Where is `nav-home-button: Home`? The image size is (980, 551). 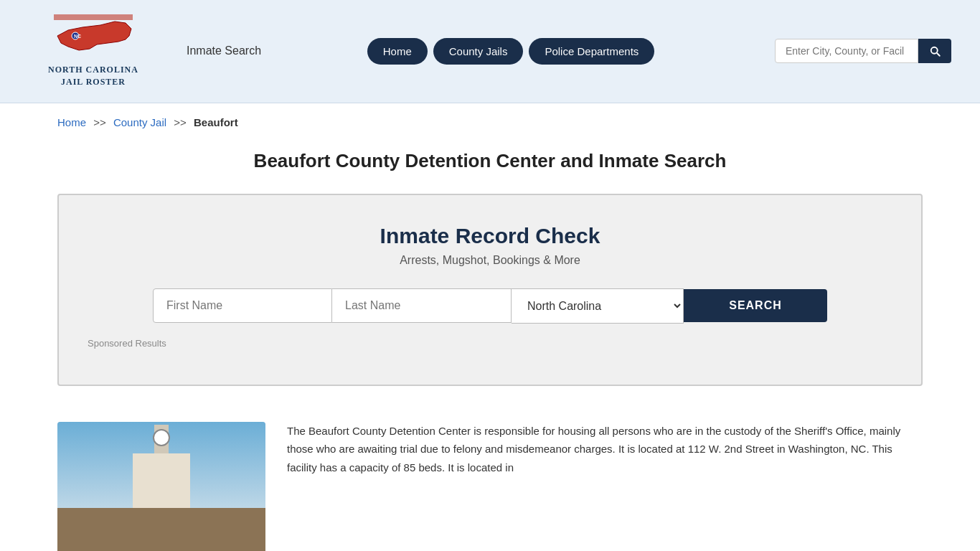
nav-home-button: Home is located at coordinates (397, 52).